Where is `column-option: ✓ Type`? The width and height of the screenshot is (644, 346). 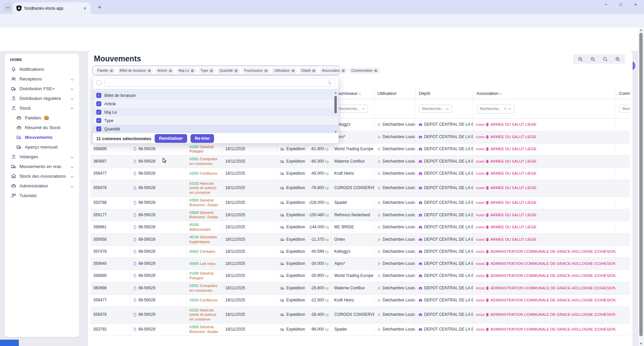
column-option: ✓ Type is located at coordinates (216, 121).